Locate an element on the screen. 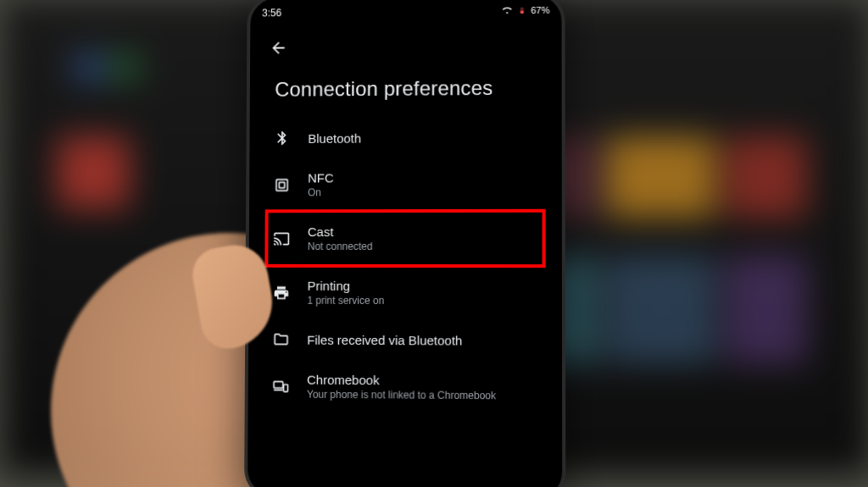 This screenshot has width=868, height=487. item-subtitle: Not connected is located at coordinates (341, 246).